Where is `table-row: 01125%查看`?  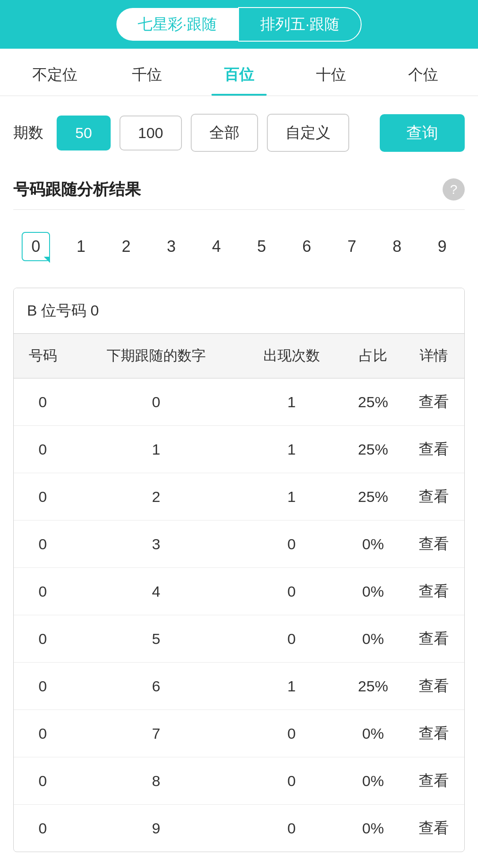 table-row: 01125%查看 is located at coordinates (239, 450).